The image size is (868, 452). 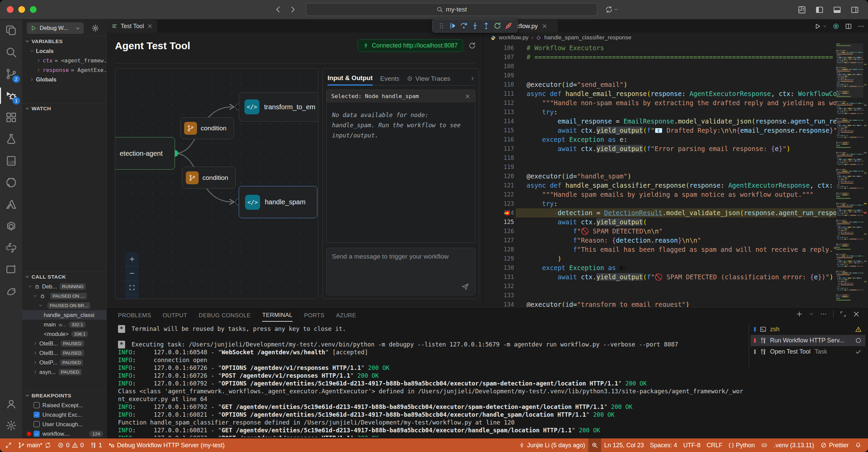 I want to click on maximize-panel-icon, so click(x=843, y=314).